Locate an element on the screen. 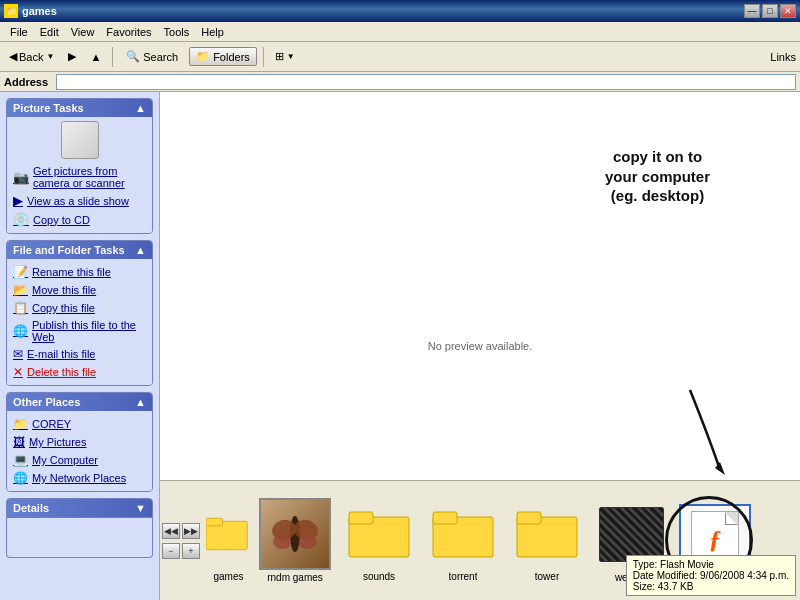  up-button: ▲ is located at coordinates (96, 57).